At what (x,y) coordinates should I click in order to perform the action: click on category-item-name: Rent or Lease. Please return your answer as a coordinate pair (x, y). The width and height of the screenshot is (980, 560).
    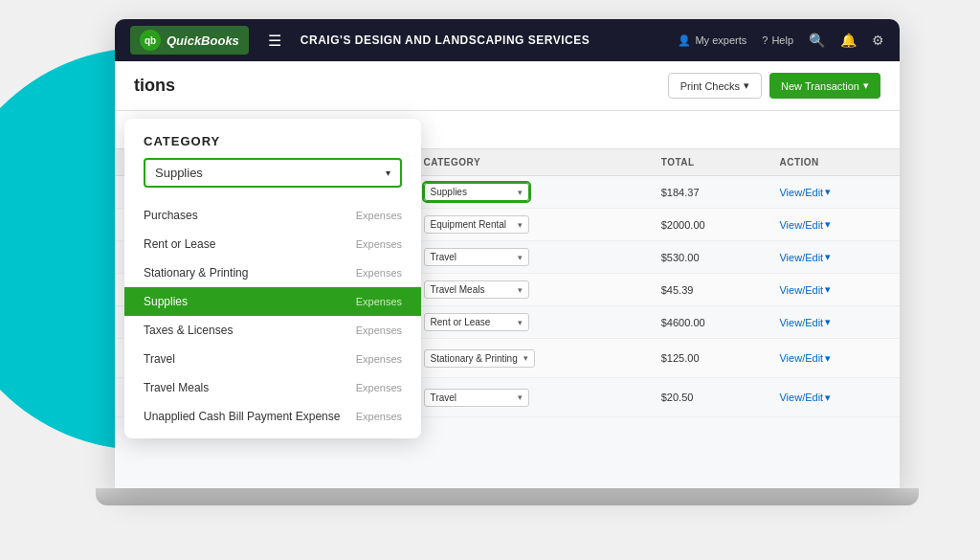
    Looking at the image, I should click on (180, 244).